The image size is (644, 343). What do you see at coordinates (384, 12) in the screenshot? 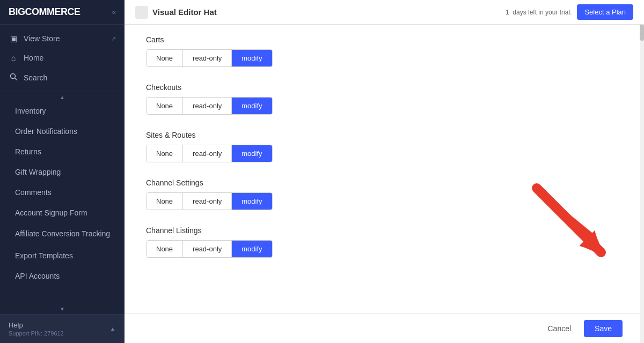
I see `topbar: Visual Editor Hat 1 days left in your tr…` at bounding box center [384, 12].